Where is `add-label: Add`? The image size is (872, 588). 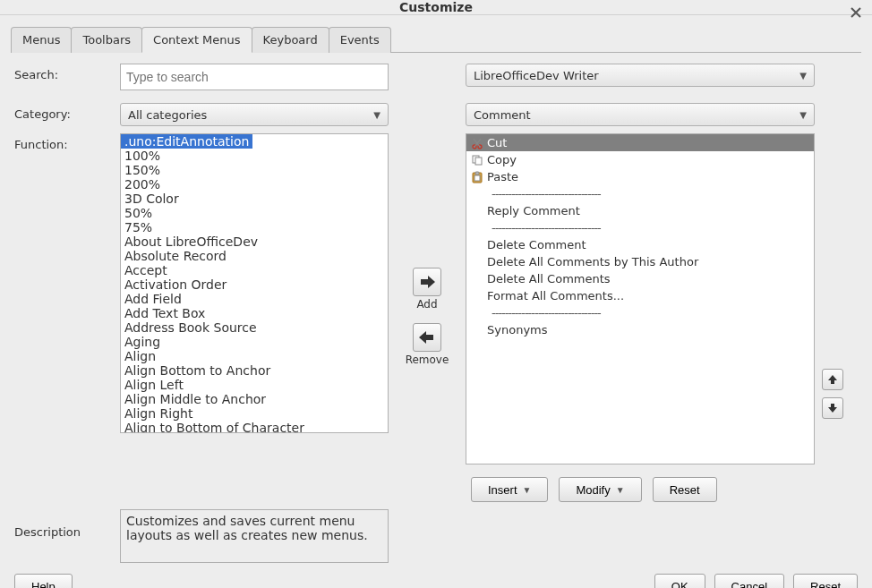 add-label: Add is located at coordinates (426, 304).